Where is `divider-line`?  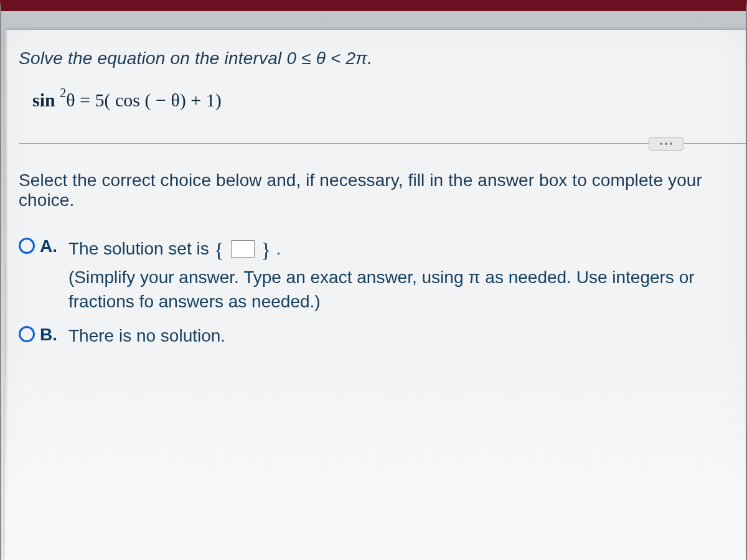
divider-line is located at coordinates (382, 143).